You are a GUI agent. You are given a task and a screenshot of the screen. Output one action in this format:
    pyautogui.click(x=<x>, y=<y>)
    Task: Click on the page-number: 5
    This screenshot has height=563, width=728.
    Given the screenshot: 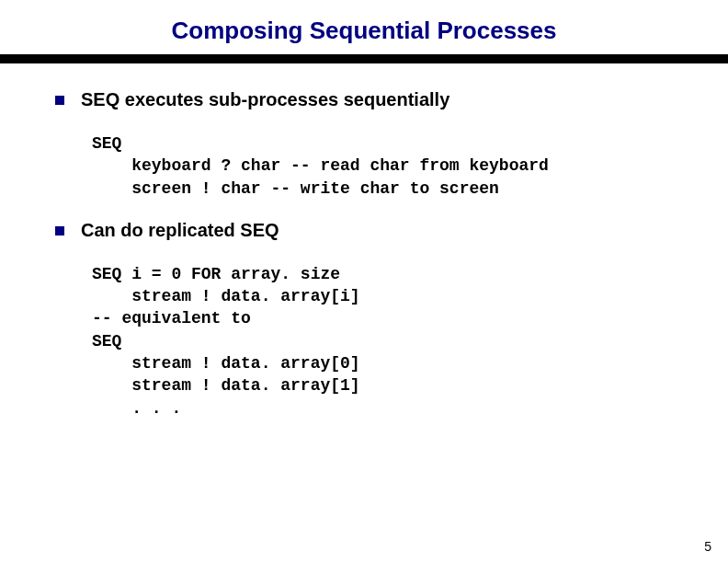 What is the action you would take?
    pyautogui.click(x=708, y=546)
    